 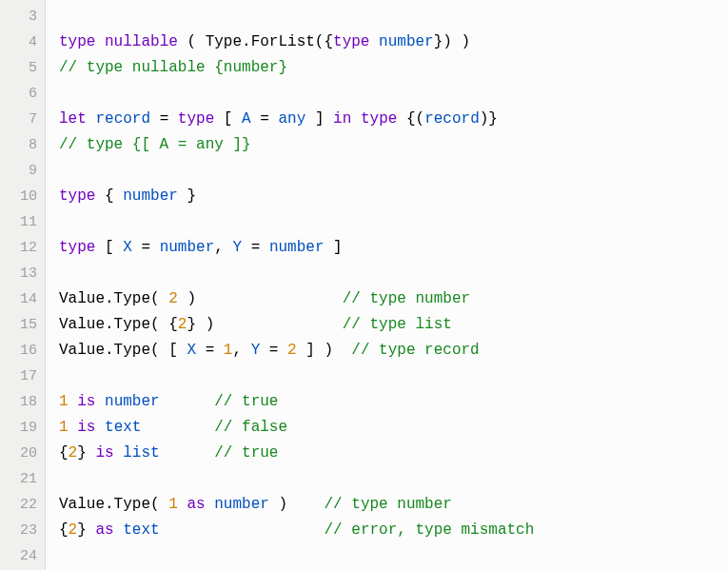 What do you see at coordinates (86, 530) in the screenshot?
I see `token-op: }` at bounding box center [86, 530].